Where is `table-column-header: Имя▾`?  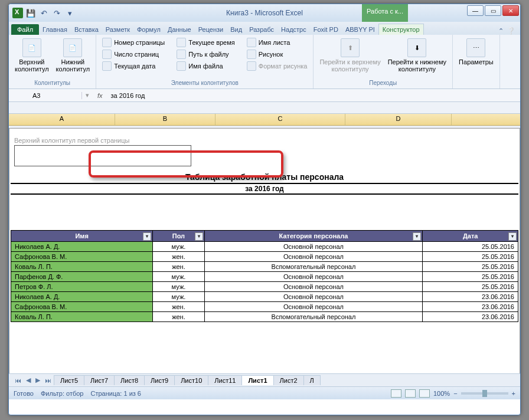
table-column-header: Имя▾ is located at coordinates (82, 236).